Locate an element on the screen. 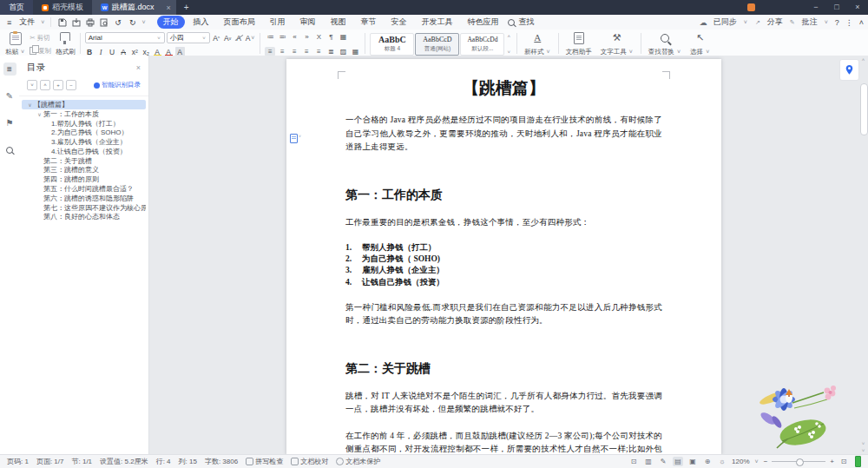 The image size is (868, 468). focus-mode-icon: ⊕ is located at coordinates (707, 462).